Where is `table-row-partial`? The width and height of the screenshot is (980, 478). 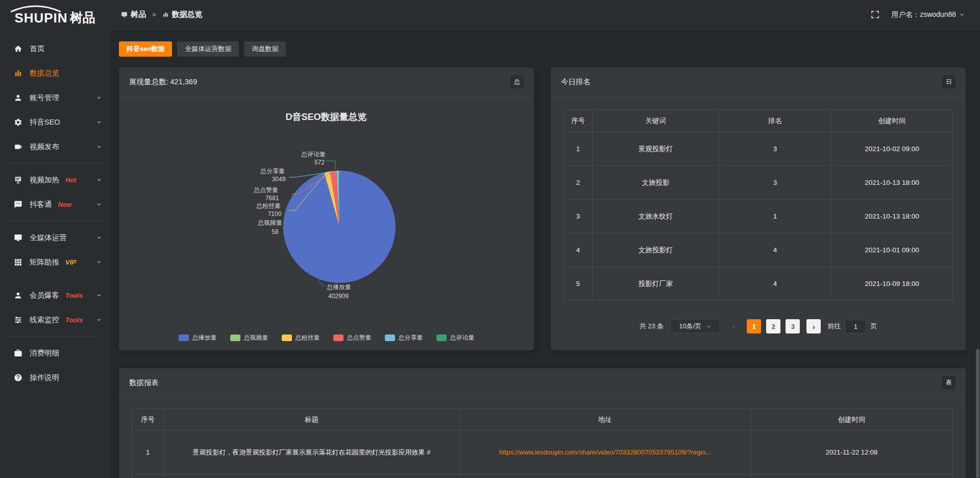 table-row-partial is located at coordinates (543, 476).